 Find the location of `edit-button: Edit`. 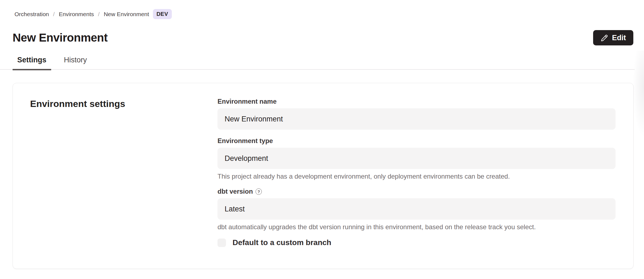

edit-button: Edit is located at coordinates (613, 38).